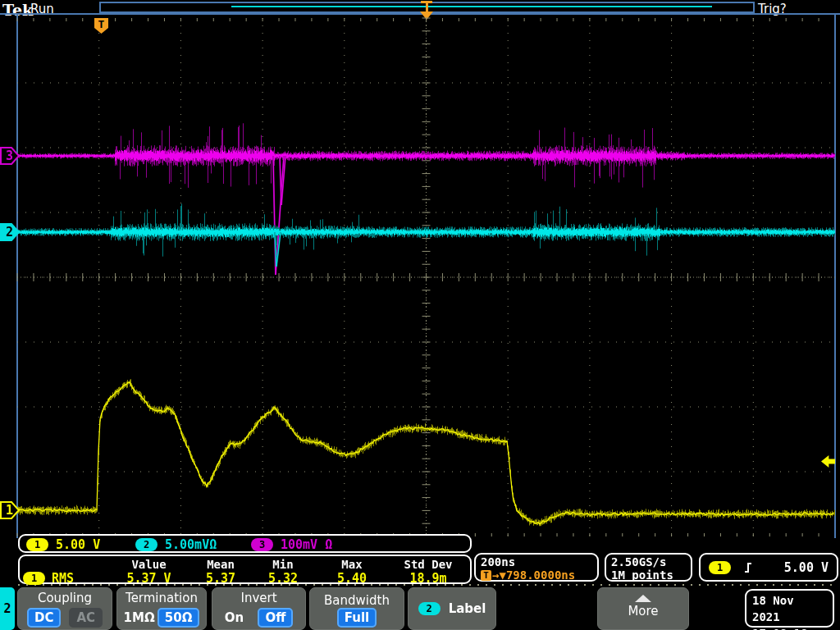 The height and width of the screenshot is (630, 840). Describe the element at coordinates (749, 568) in the screenshot. I see `rising-edge-icon` at that location.